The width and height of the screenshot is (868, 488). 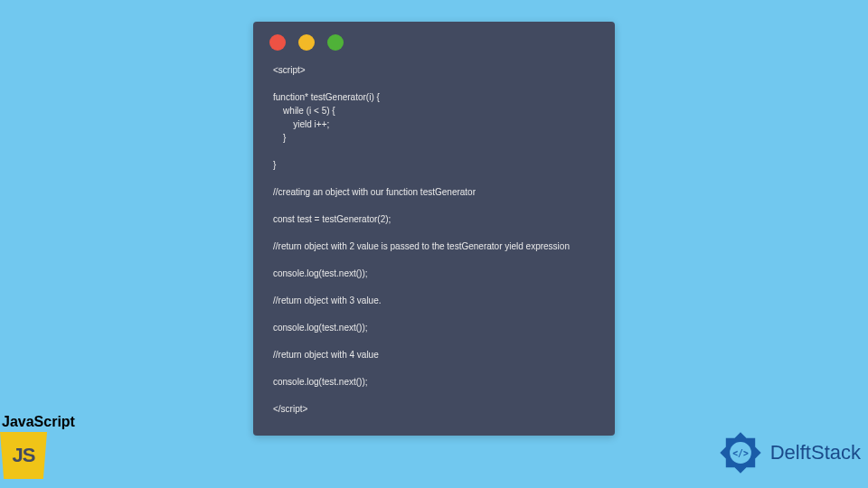 I want to click on traffic-dot-green, so click(x=335, y=42).